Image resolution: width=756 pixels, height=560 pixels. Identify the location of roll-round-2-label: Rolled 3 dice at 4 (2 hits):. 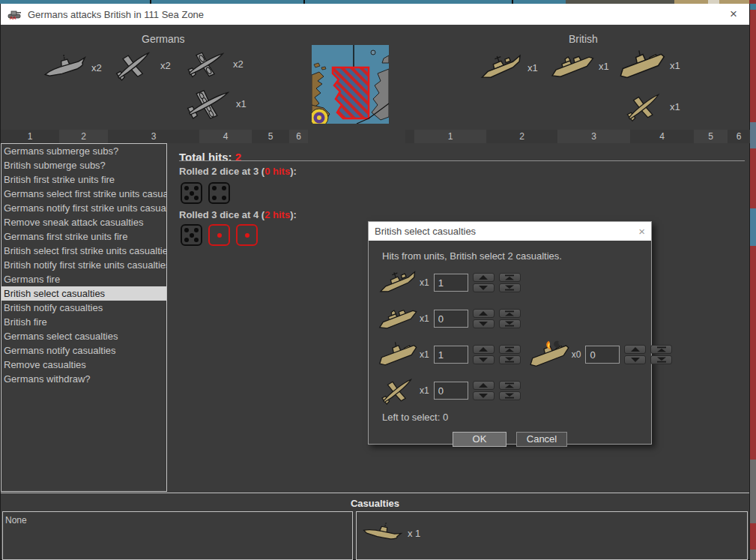
(238, 214).